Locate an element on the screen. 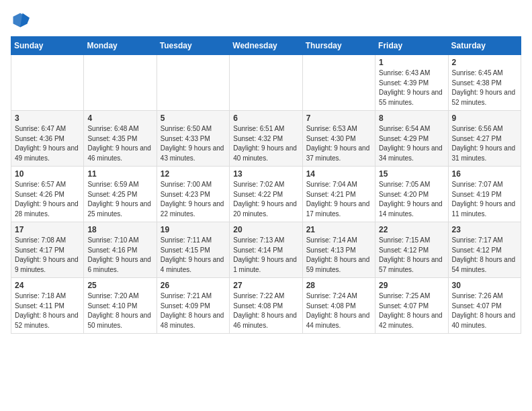 Image resolution: width=532 pixels, height=411 pixels. calendar-header-sunday: Sunday is located at coordinates (48, 46).